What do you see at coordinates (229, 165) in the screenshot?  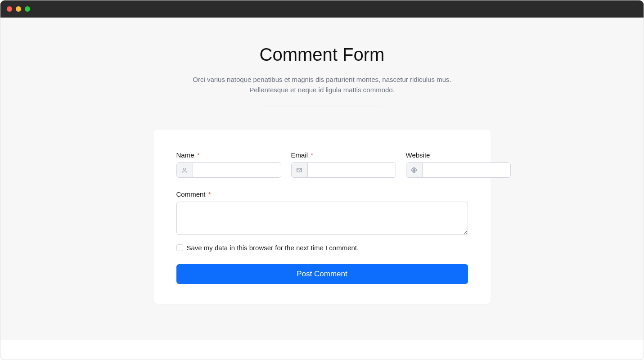 I see `name-field: Name *` at bounding box center [229, 165].